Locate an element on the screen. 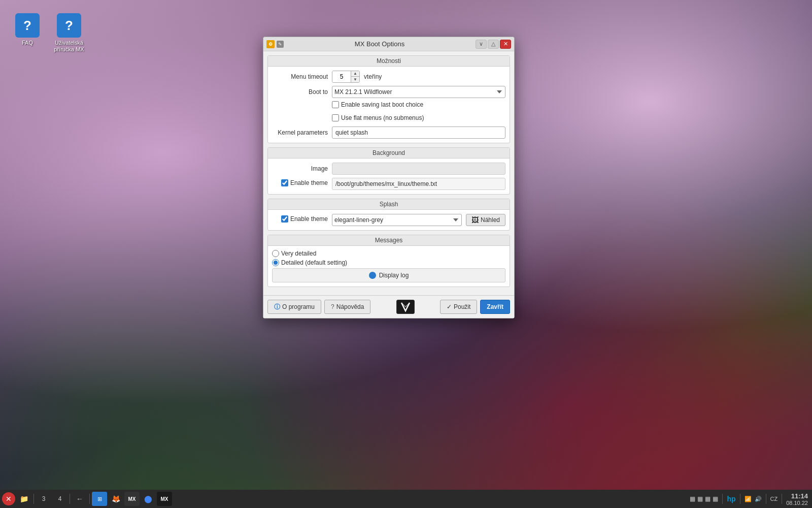 This screenshot has width=812, height=508. image-label: Image is located at coordinates (300, 169).